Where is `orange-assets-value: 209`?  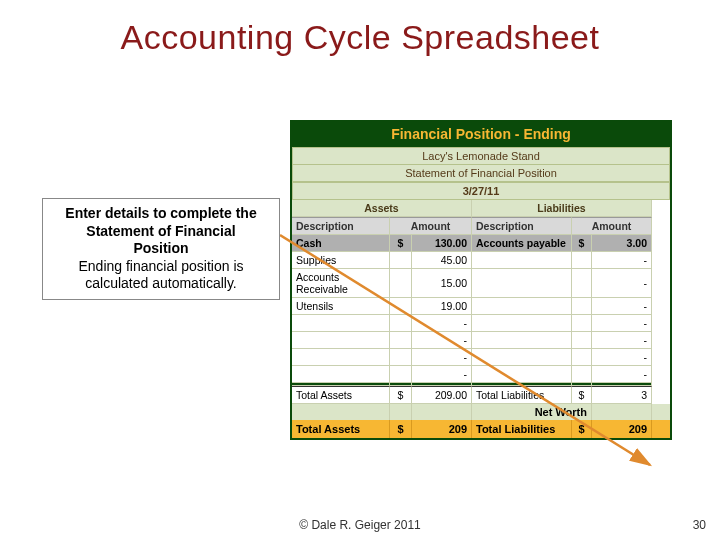 orange-assets-value: 209 is located at coordinates (442, 429).